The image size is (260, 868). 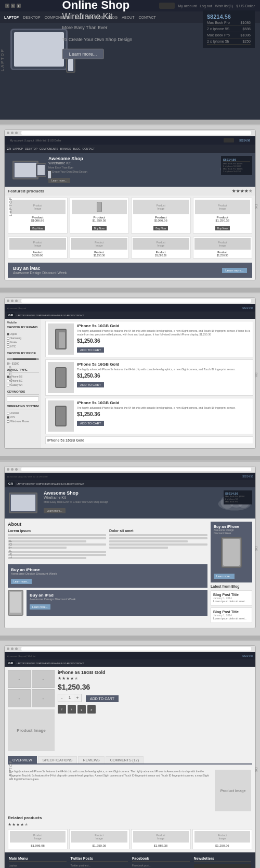 What do you see at coordinates (245, 6) in the screenshot?
I see `currency-selector: $ US Dollar` at bounding box center [245, 6].